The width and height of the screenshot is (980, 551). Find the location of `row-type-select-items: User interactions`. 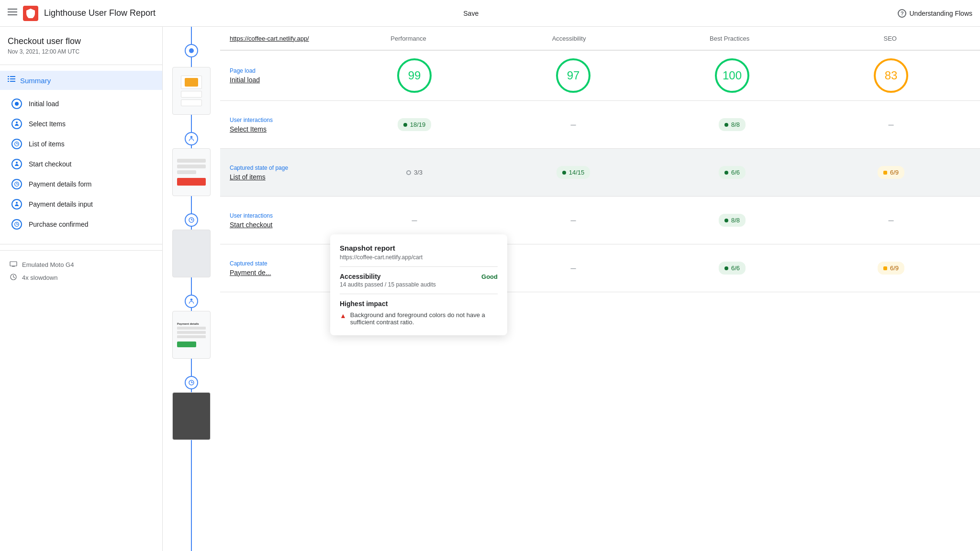

row-type-select-items: User interactions is located at coordinates (282, 120).